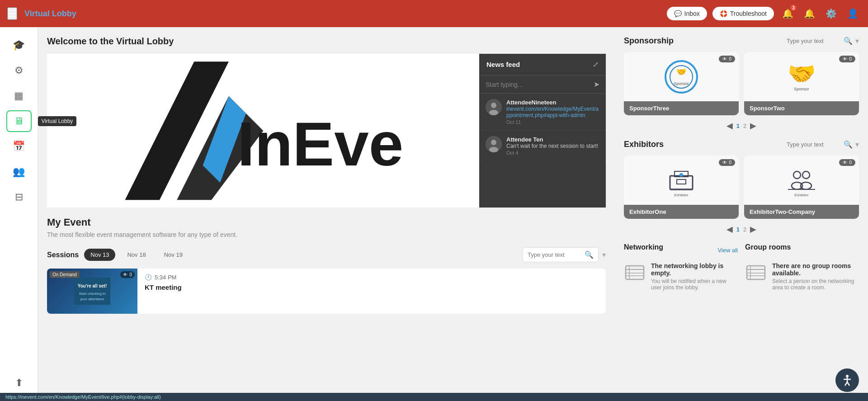 The height and width of the screenshot is (401, 868). Describe the element at coordinates (542, 85) in the screenshot. I see `news-feed-input-area: ➤` at that location.